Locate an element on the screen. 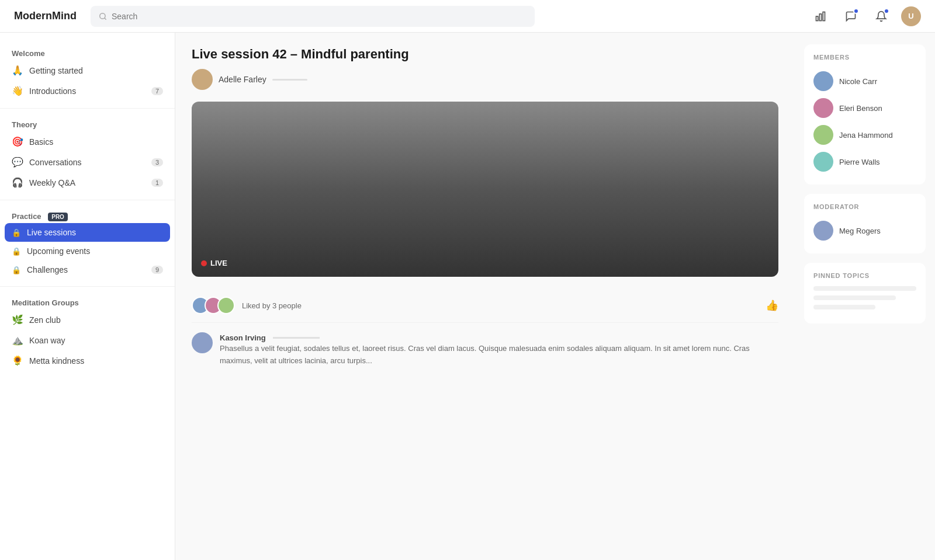 The height and width of the screenshot is (560, 935). author-line-decoration is located at coordinates (290, 79).